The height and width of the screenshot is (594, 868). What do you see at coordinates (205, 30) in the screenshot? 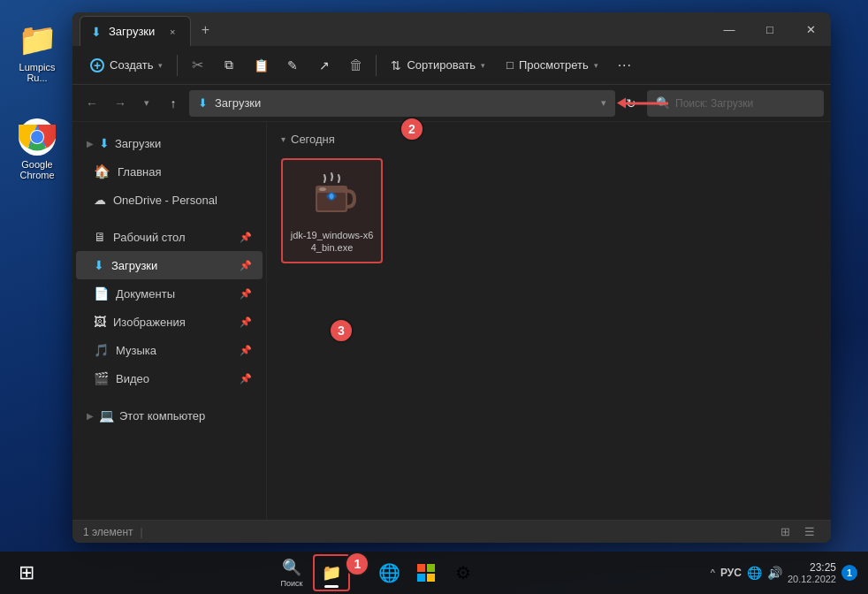
I see `new-tab-btn: +` at bounding box center [205, 30].